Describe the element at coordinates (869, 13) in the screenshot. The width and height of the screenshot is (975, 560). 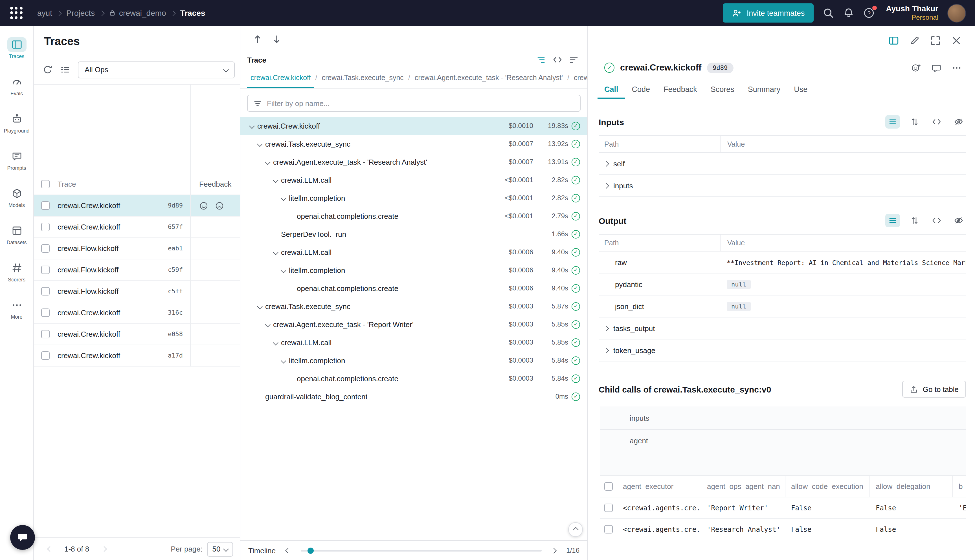
I see `help-icon: ?` at that location.